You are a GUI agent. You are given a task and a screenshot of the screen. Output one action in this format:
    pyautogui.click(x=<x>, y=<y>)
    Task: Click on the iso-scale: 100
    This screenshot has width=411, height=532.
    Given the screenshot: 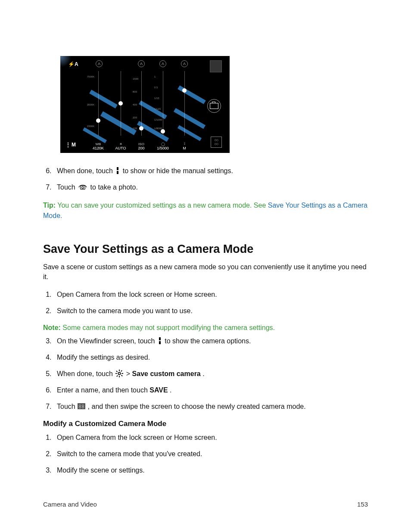 What is the action you would take?
    pyautogui.click(x=135, y=128)
    